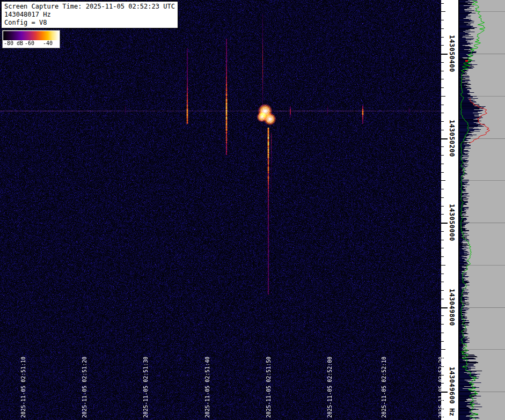 This screenshot has width=505, height=420. What do you see at coordinates (452, 392) in the screenshot?
I see `freq-axis-label: 143049600 Hz` at bounding box center [452, 392].